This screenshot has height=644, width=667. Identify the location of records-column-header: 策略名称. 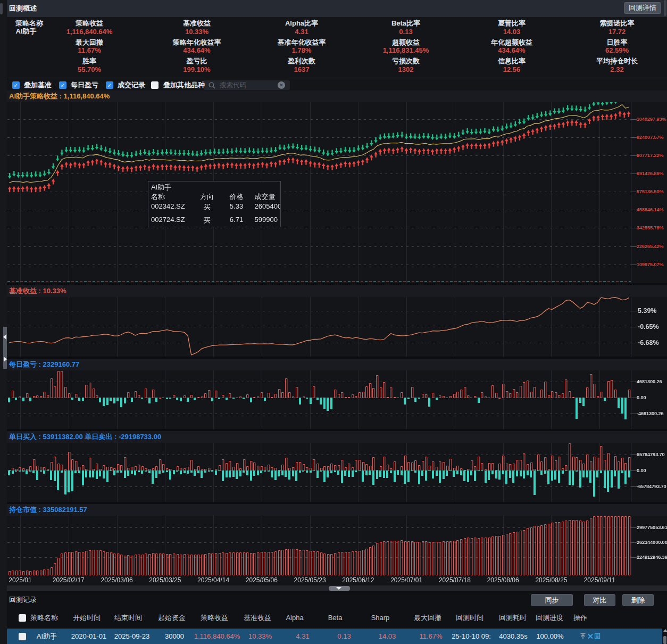
(44, 618).